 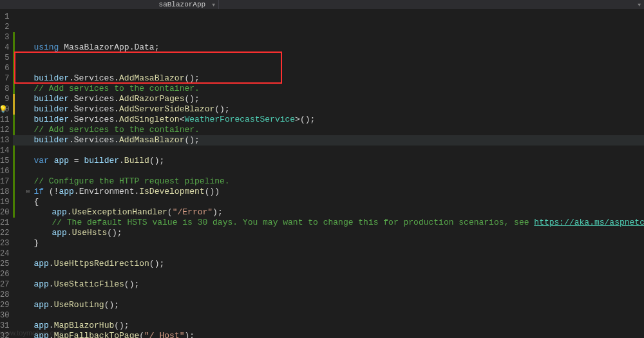 I want to click on line-number: 27, so click(x=5, y=285).